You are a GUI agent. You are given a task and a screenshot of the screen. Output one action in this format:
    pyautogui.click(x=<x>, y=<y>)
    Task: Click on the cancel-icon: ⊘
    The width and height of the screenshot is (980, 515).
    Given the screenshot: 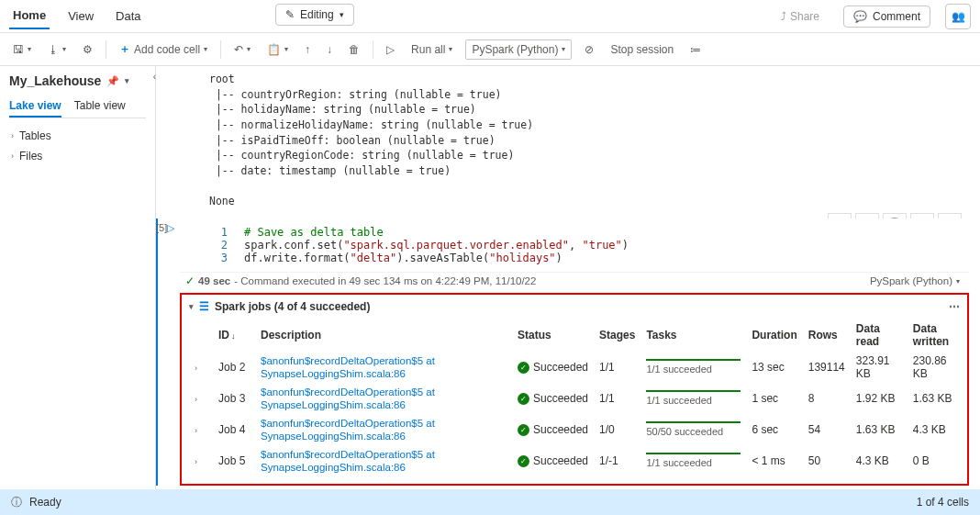 What is the action you would take?
    pyautogui.click(x=589, y=50)
    